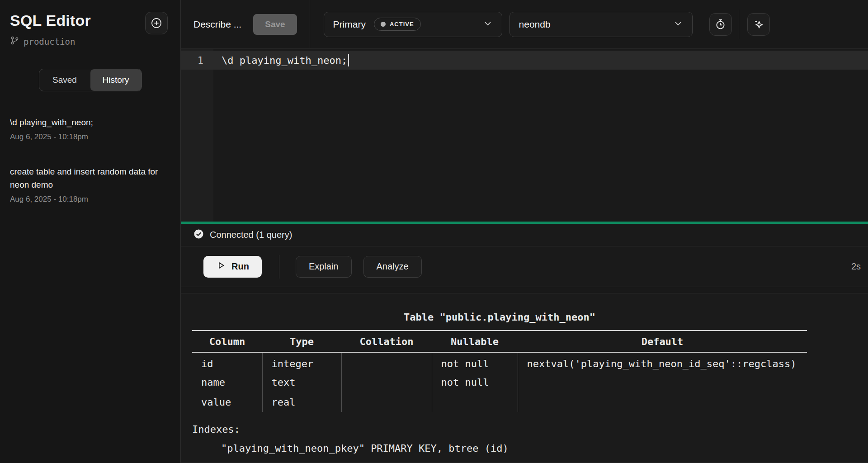 The height and width of the screenshot is (463, 868). Describe the element at coordinates (500, 341) in the screenshot. I see `table-header-row: Column Type Collation Nullable Default` at that location.